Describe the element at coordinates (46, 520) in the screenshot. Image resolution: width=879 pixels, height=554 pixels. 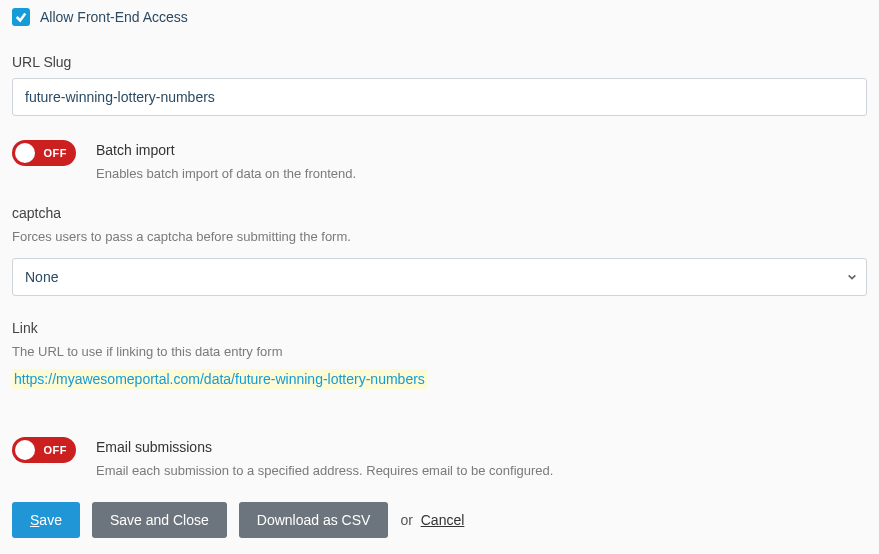
I see `save-button: Save` at that location.